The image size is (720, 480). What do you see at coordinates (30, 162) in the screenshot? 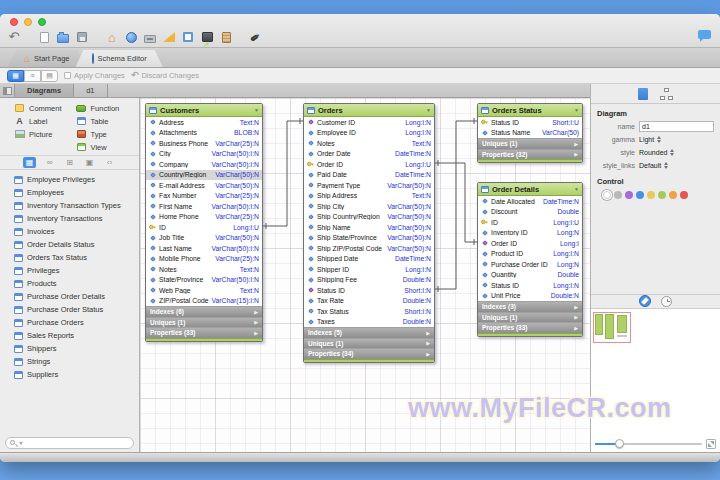
I see `tables-filter-icon: ▦` at bounding box center [30, 162].